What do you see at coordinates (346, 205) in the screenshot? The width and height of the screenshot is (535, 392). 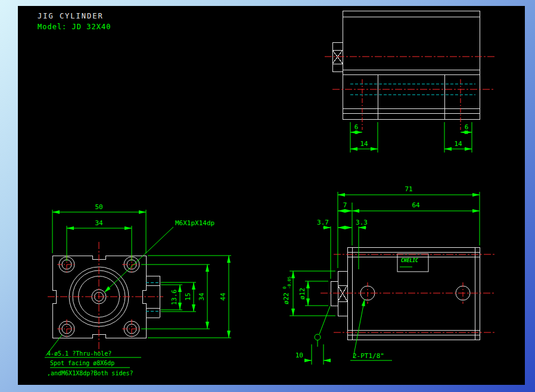 I see `dim-7: 7` at bounding box center [346, 205].